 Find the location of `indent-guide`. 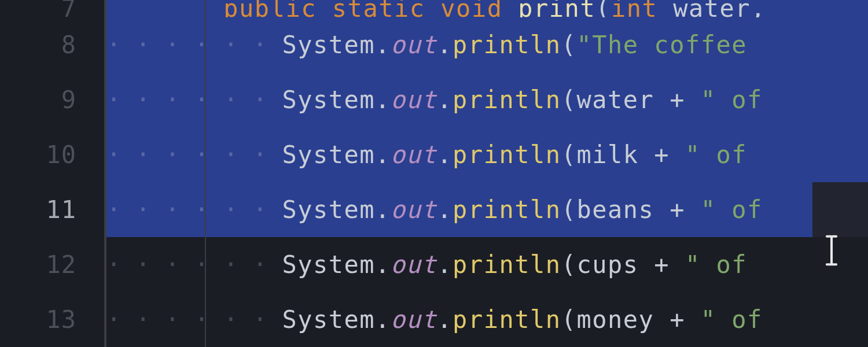

indent-guide is located at coordinates (205, 174).